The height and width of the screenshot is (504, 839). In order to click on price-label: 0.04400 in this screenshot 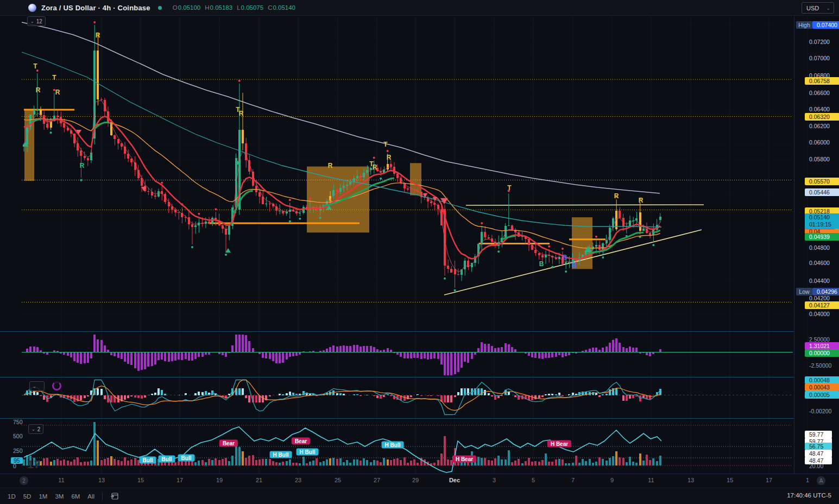, I will do `click(822, 281)`.